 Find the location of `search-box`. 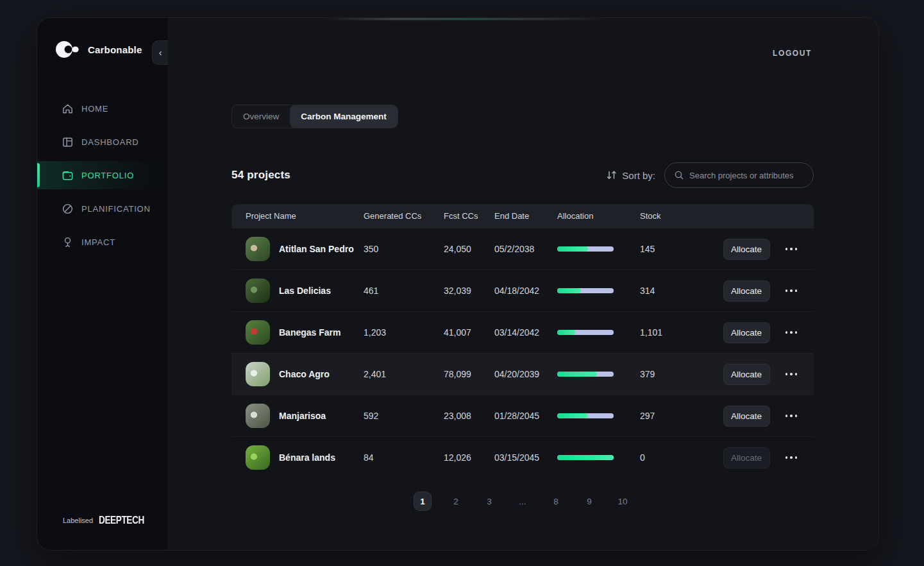

search-box is located at coordinates (739, 175).